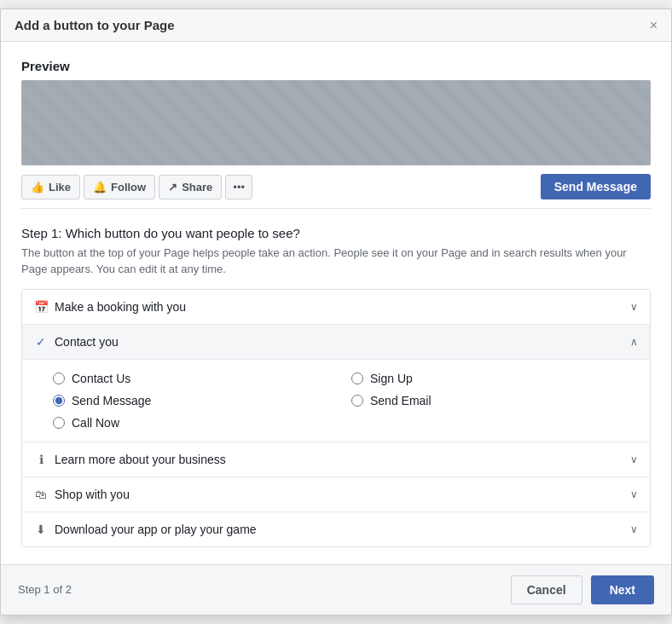 The width and height of the screenshot is (672, 624). Describe the element at coordinates (336, 234) in the screenshot. I see `step-title: Step 1: Which button do you want people …` at that location.